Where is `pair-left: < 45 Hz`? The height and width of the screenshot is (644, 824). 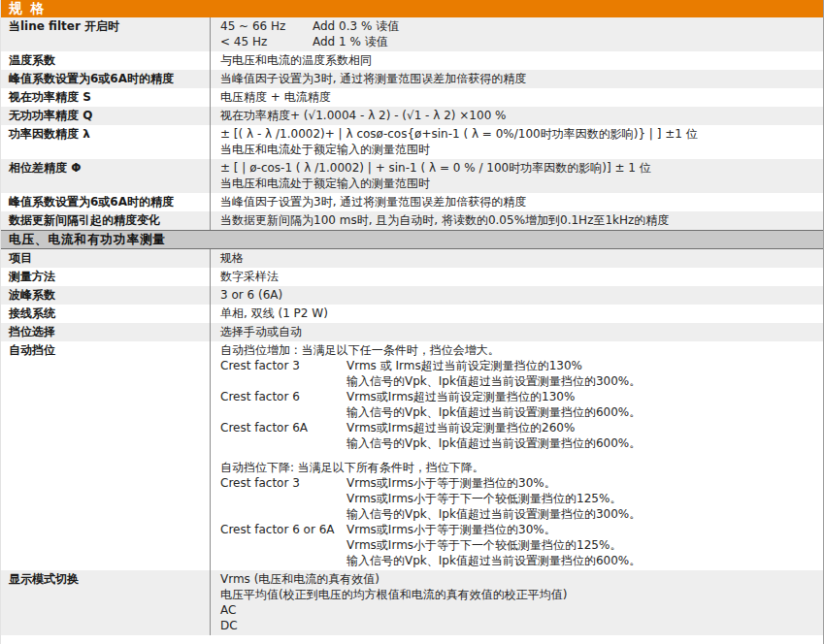
pair-left: < 45 Hz is located at coordinates (266, 42).